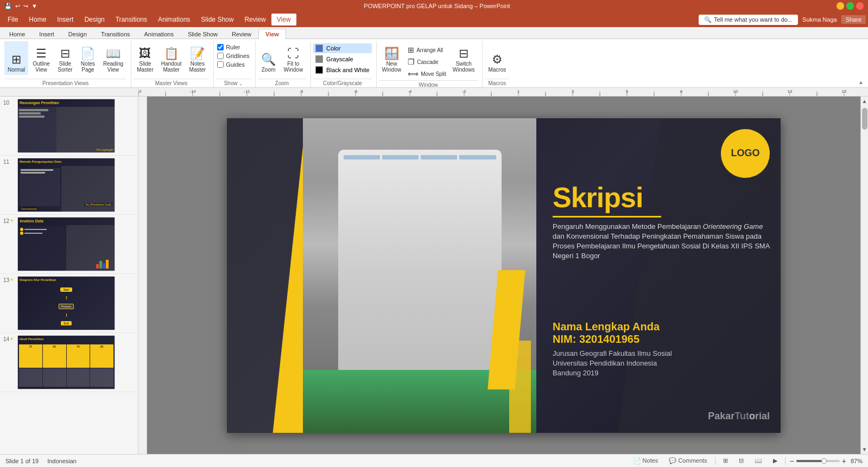 The height and width of the screenshot is (467, 868). I want to click on normal-mode-button: ⊞, so click(725, 461).